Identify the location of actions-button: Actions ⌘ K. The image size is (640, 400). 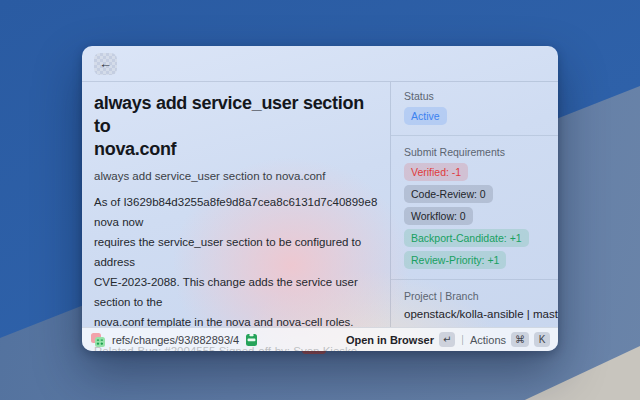
(510, 340).